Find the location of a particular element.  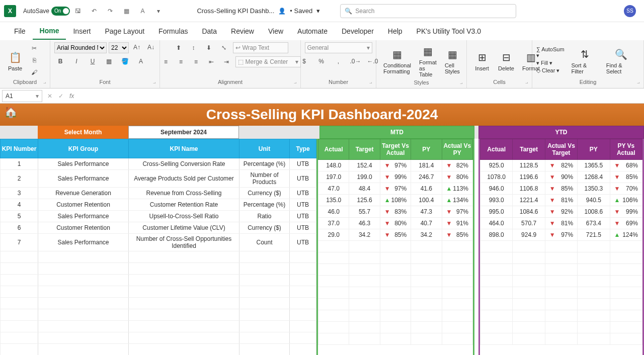

conditional-formatting-button: ▦Conditional Formatting is located at coordinates (397, 60).